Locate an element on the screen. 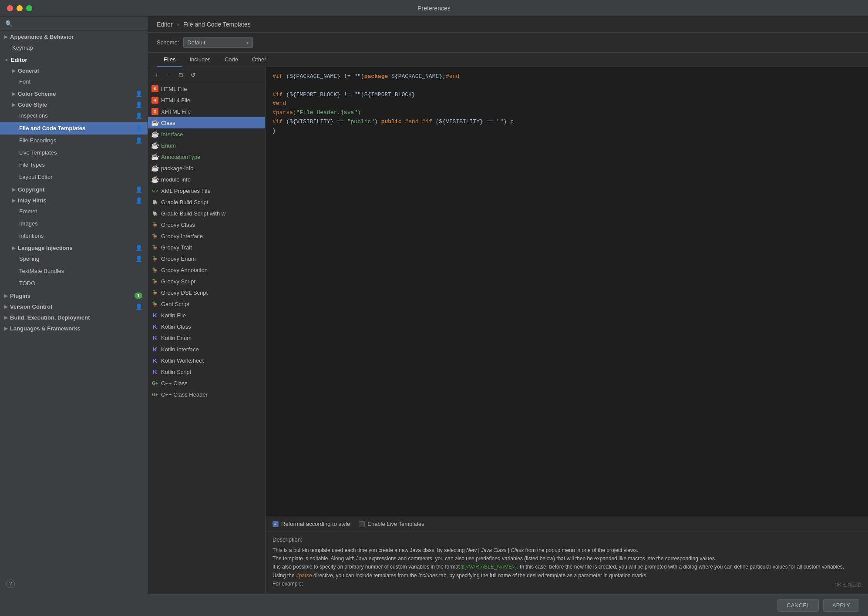  sidebar-item-general: ▶ General is located at coordinates (74, 71).